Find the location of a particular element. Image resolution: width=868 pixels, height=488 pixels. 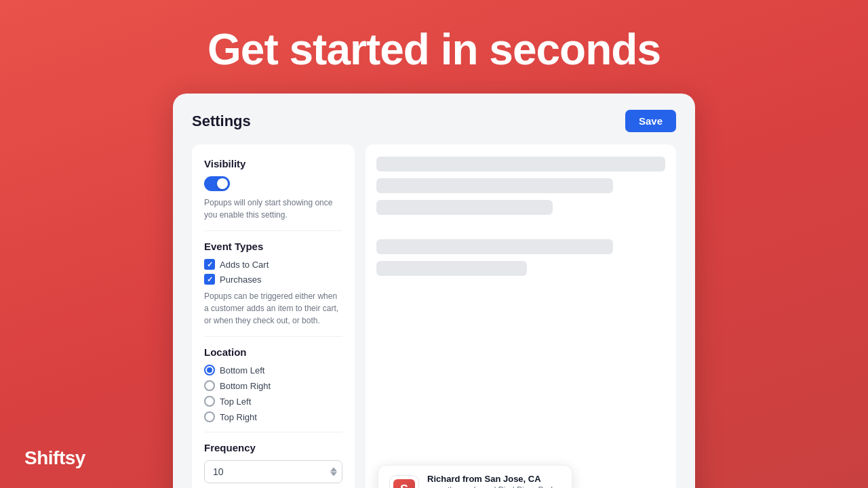

popup-action-text: recently purchased Pied Piper Pro! is located at coordinates (494, 487).